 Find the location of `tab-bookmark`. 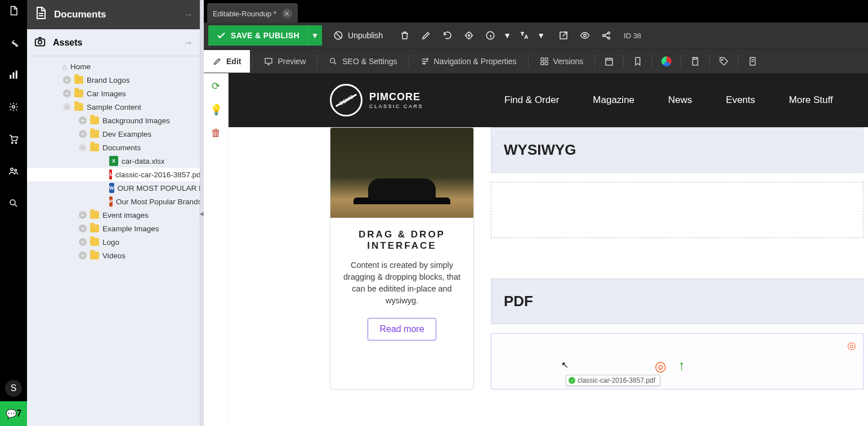

tab-bookmark is located at coordinates (638, 61).